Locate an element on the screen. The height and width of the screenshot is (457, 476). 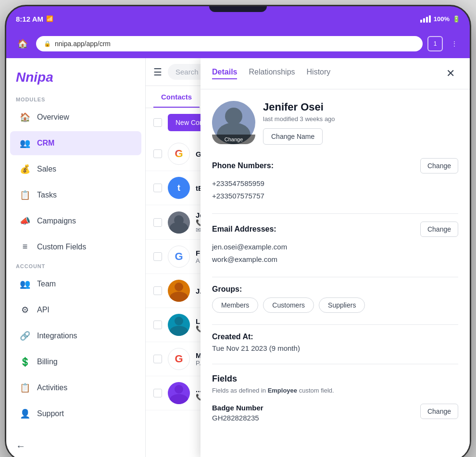
fields-title: Fields is located at coordinates (335, 379).